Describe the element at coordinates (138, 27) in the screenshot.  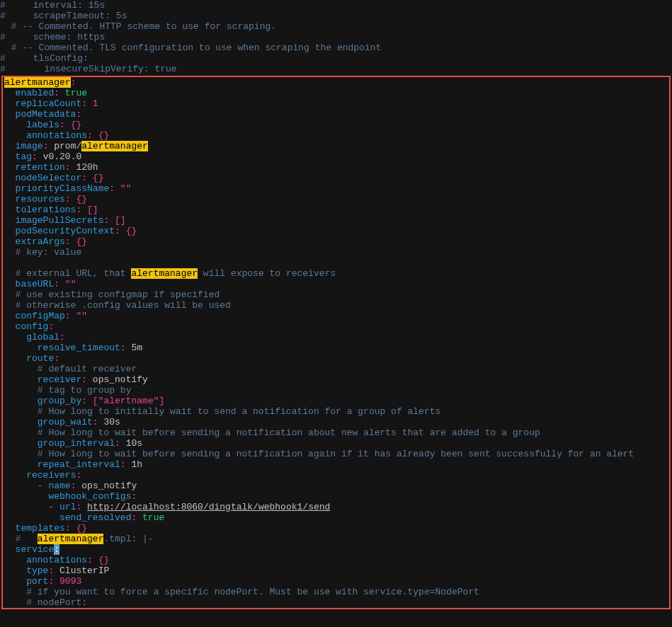
I see `comment-line: # -- Commented. HTTP scheme to use for s…` at that location.